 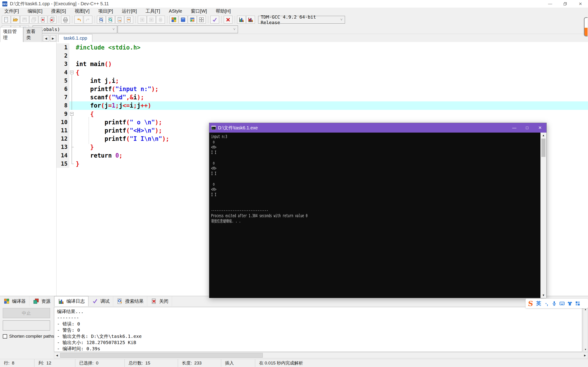 I want to click on line-number: 8, so click(x=63, y=106).